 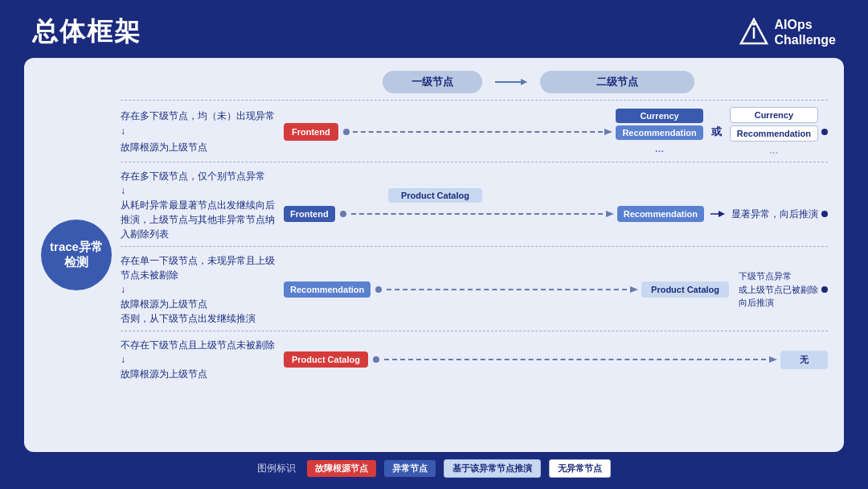 What do you see at coordinates (778, 290) in the screenshot?
I see `result-text-3: 下级节点异常 或上级节点已被剔除 向后推演` at bounding box center [778, 290].